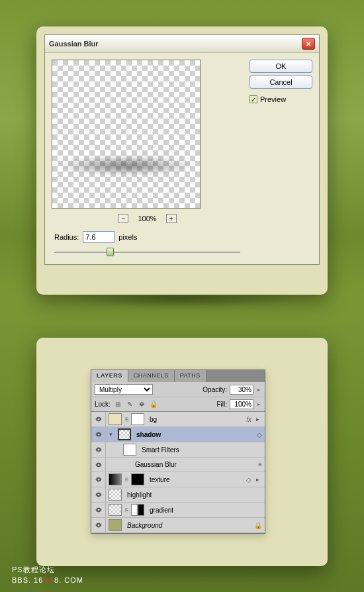 The height and width of the screenshot is (592, 364). I want to click on layer-name: Background, so click(189, 526).